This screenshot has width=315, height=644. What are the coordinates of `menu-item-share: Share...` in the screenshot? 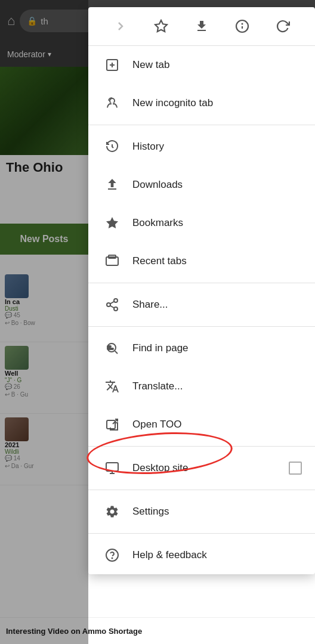 It's located at (202, 305).